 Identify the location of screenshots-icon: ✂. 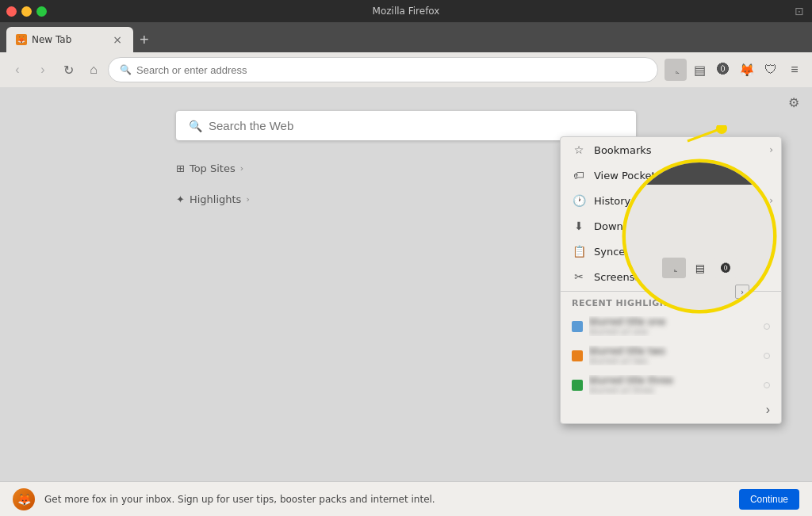
(579, 277).